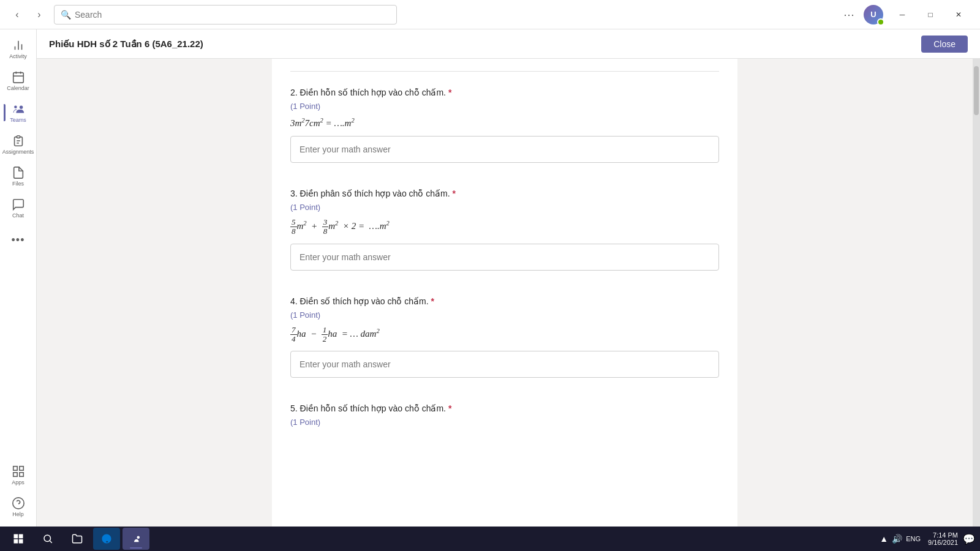  I want to click on search-taskbar-button, so click(48, 539).